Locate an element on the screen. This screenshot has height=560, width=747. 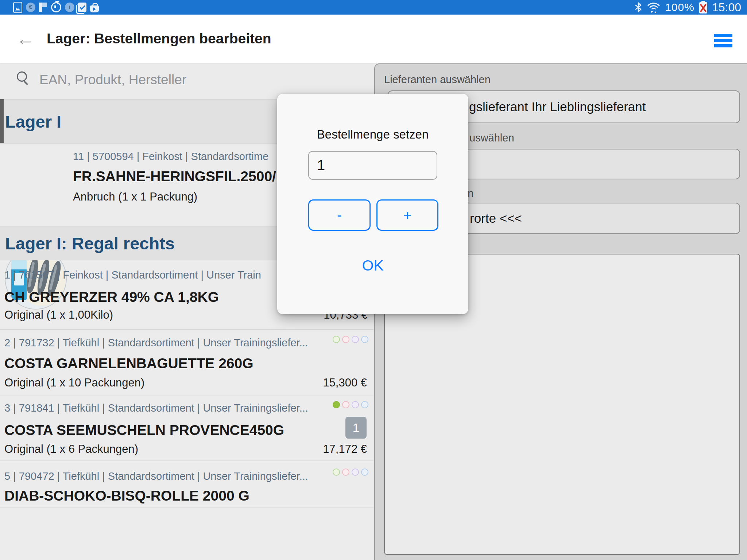
quantity-input is located at coordinates (373, 166).